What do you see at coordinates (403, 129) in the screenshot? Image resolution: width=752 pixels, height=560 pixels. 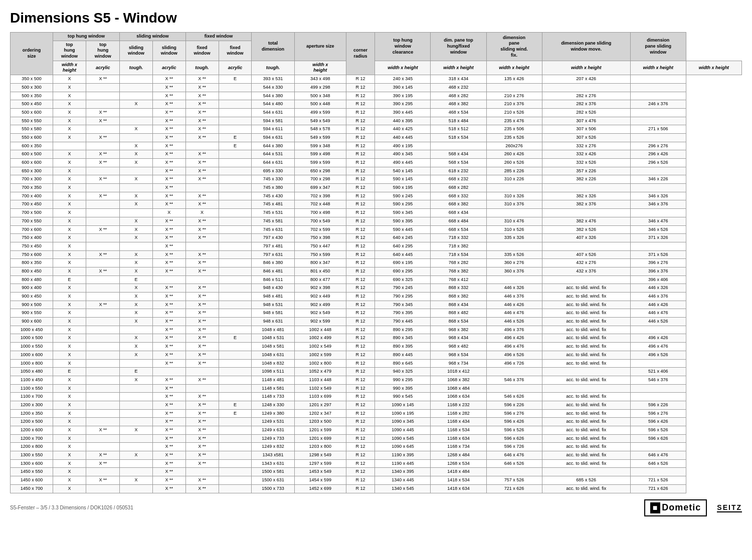 I see `table-cell: 440 x 425` at bounding box center [403, 129].